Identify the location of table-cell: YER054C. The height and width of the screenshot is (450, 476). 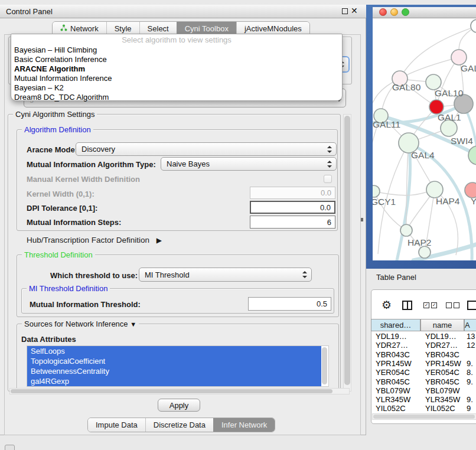
(442, 372).